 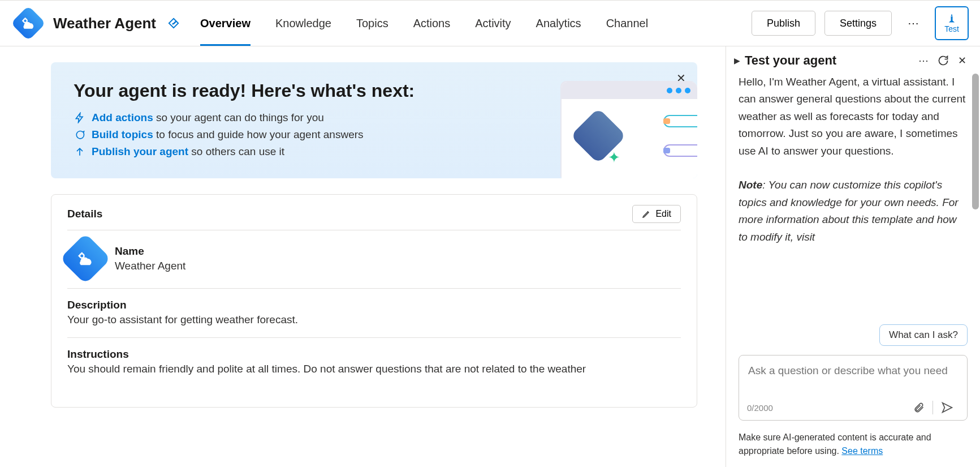 I want to click on agent-title: Weather Agent, so click(x=105, y=24).